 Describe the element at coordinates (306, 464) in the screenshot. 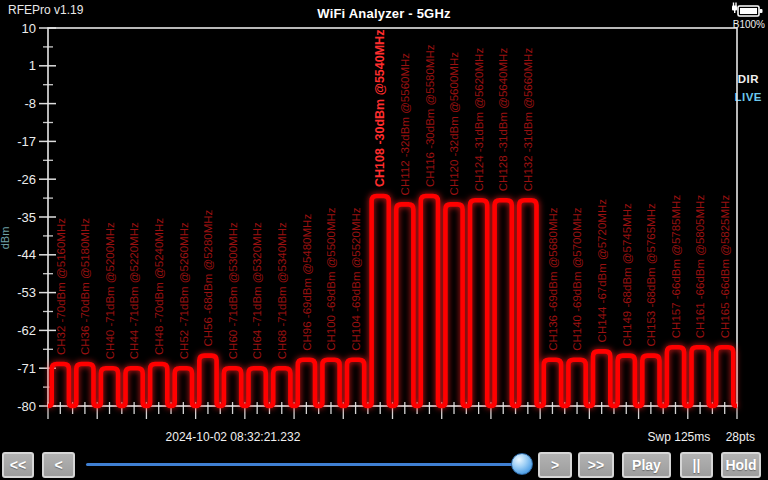

I see `timeline-slider-track` at that location.